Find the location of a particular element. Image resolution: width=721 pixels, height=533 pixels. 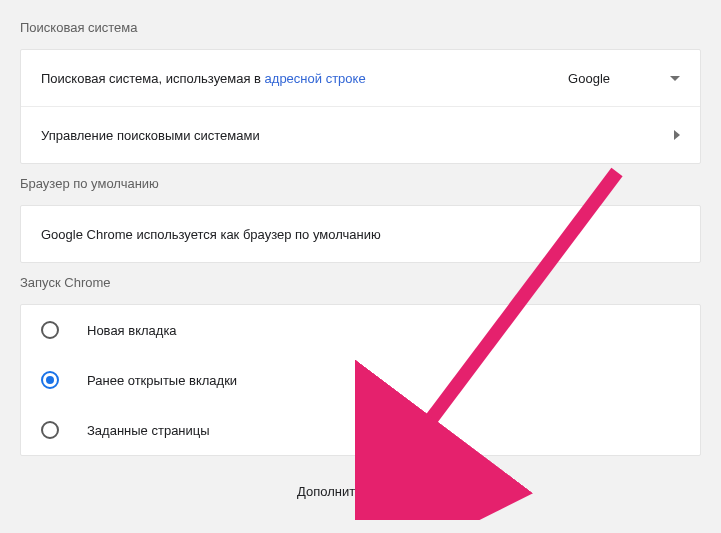

chevron-right-icon is located at coordinates (677, 135).